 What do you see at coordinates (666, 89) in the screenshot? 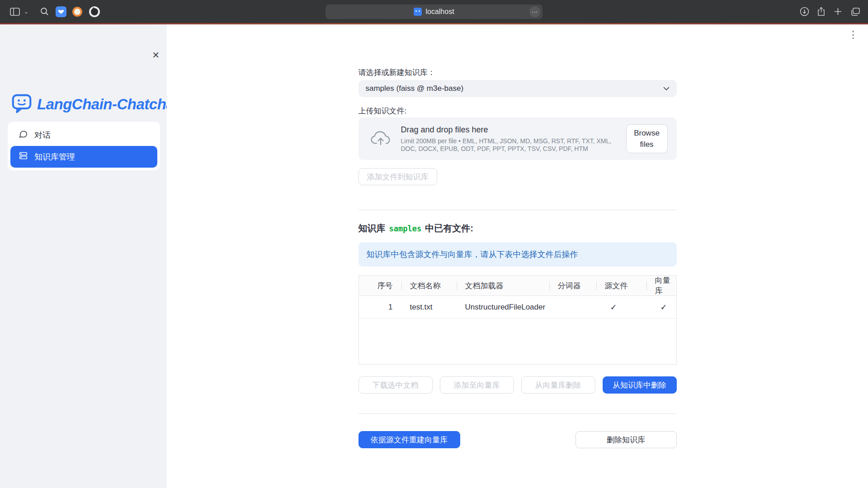
I see `select-chevron-down-icon` at bounding box center [666, 89].